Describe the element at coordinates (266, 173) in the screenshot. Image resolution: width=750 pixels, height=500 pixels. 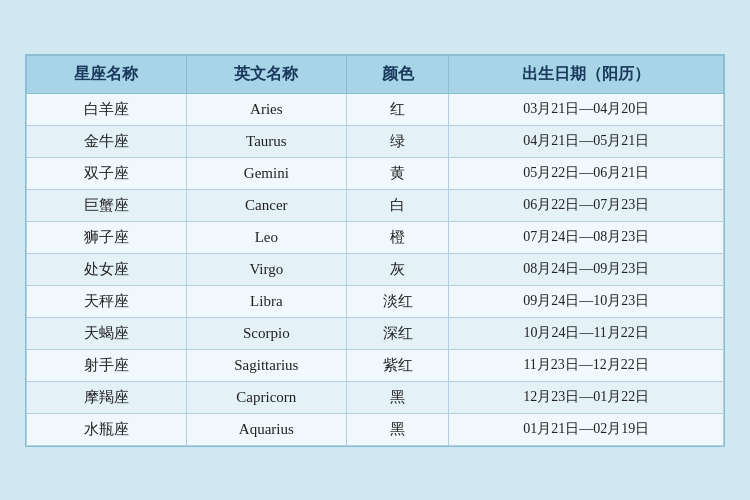
I see `cell-english-name: Gemini` at that location.